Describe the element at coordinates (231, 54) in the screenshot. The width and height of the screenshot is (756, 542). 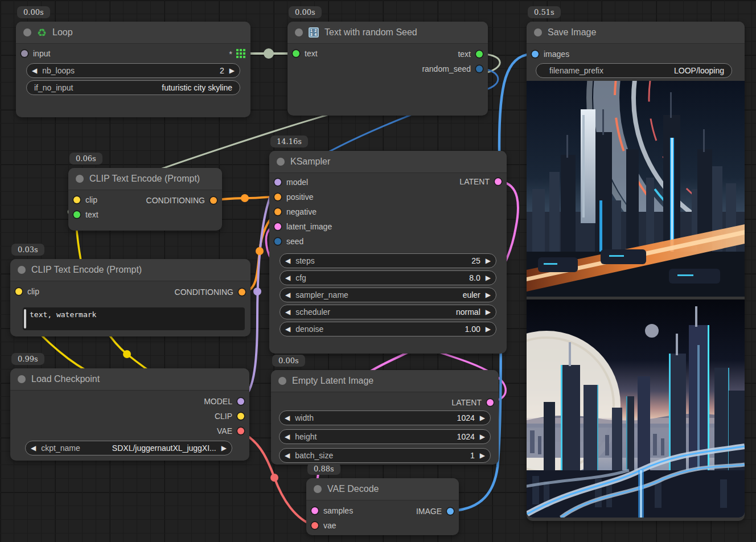
I see `star-label: *` at that location.